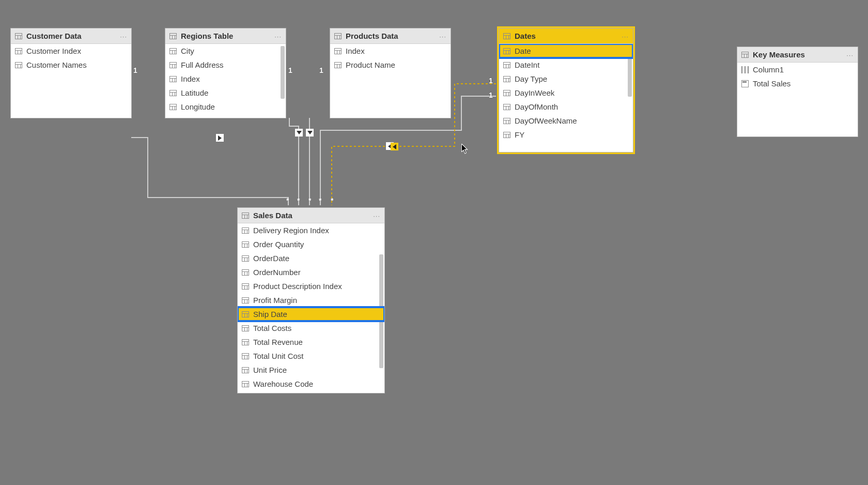 The image size is (868, 485). Describe the element at coordinates (566, 134) in the screenshot. I see `field-fy: FY` at that location.